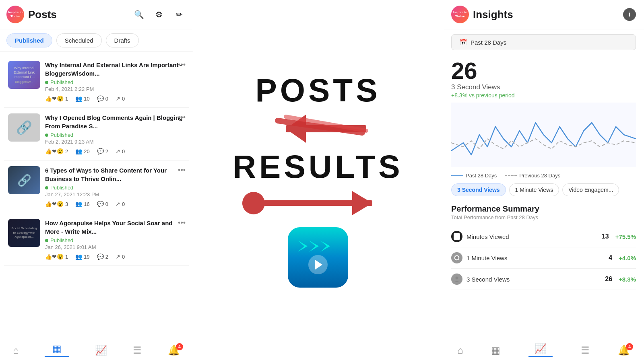 The height and width of the screenshot is (362, 644). I want to click on list-item: 🔗 Why I Opened Blog Comments Again | Blo…, so click(97, 134).